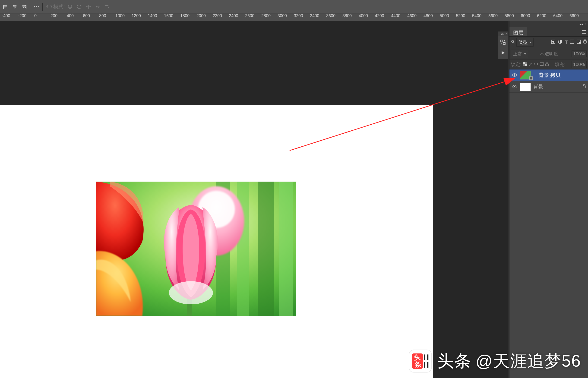 This screenshot has width=588, height=378. Describe the element at coordinates (35, 16) in the screenshot. I see `ruler-label: 0` at that location.